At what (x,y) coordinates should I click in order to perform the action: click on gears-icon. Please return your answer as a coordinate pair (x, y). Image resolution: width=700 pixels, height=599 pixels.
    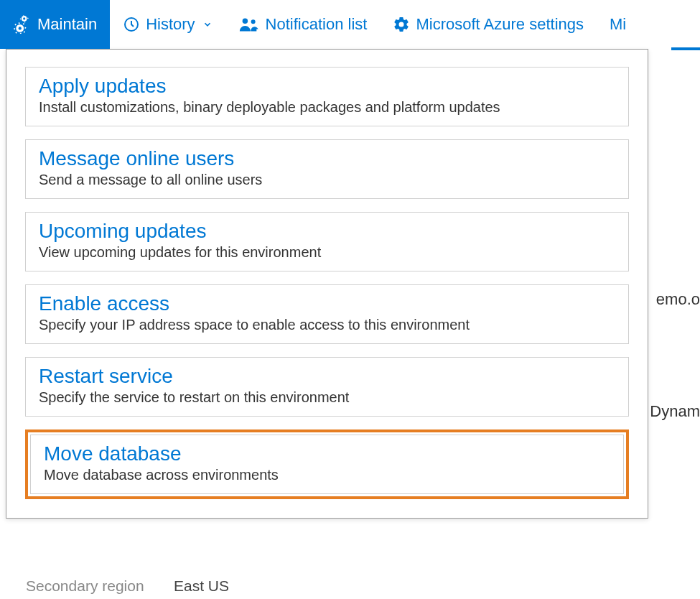
    Looking at the image, I should click on (22, 24).